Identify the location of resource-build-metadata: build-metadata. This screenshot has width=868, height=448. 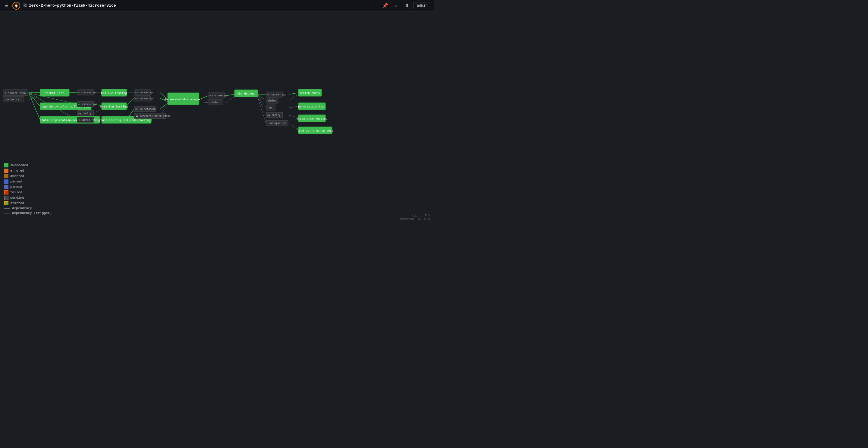
(145, 109).